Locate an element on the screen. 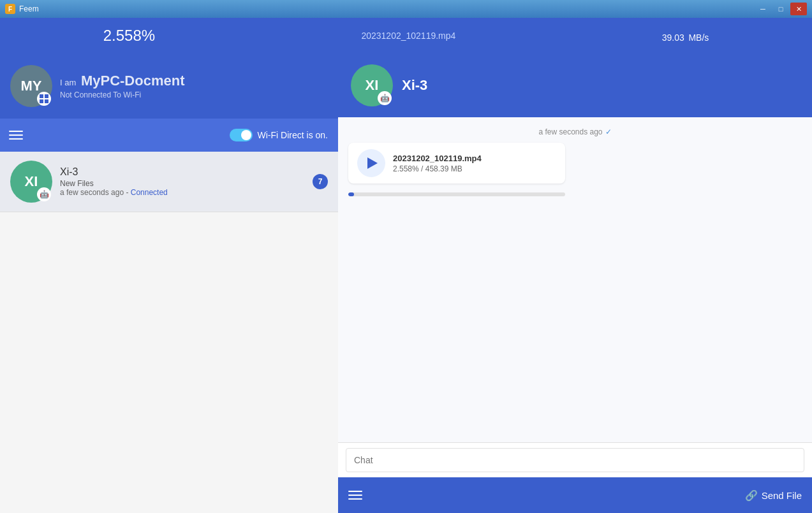 The width and height of the screenshot is (812, 513). wifi-direct-toggle is located at coordinates (241, 135).